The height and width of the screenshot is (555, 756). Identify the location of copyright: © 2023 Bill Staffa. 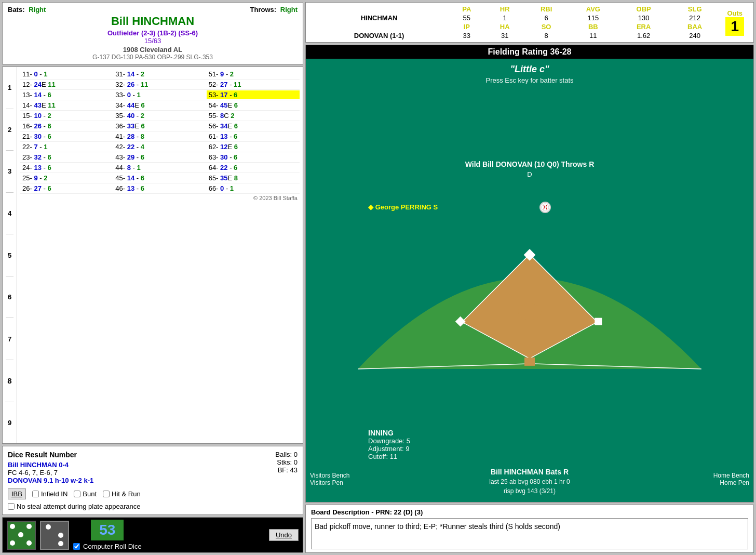
(160, 198).